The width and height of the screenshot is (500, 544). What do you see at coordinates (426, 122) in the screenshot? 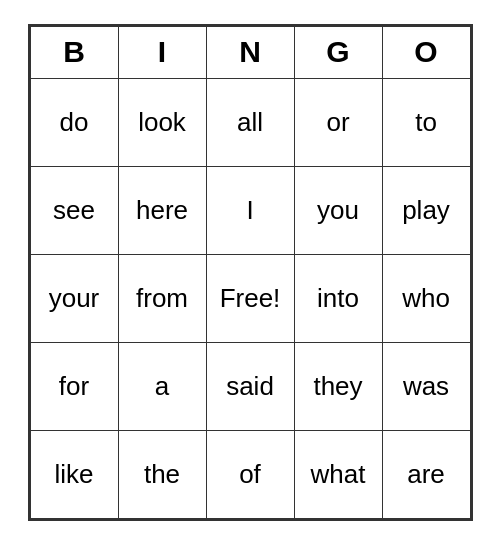
I see `cell-r0-c4: to` at bounding box center [426, 122].